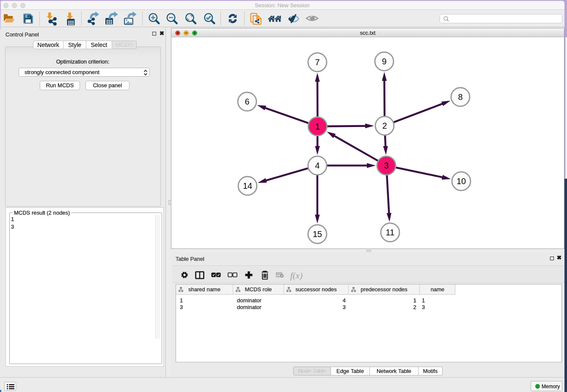 The image size is (567, 392). What do you see at coordinates (460, 97) in the screenshot?
I see `svg-text: 8` at bounding box center [460, 97].